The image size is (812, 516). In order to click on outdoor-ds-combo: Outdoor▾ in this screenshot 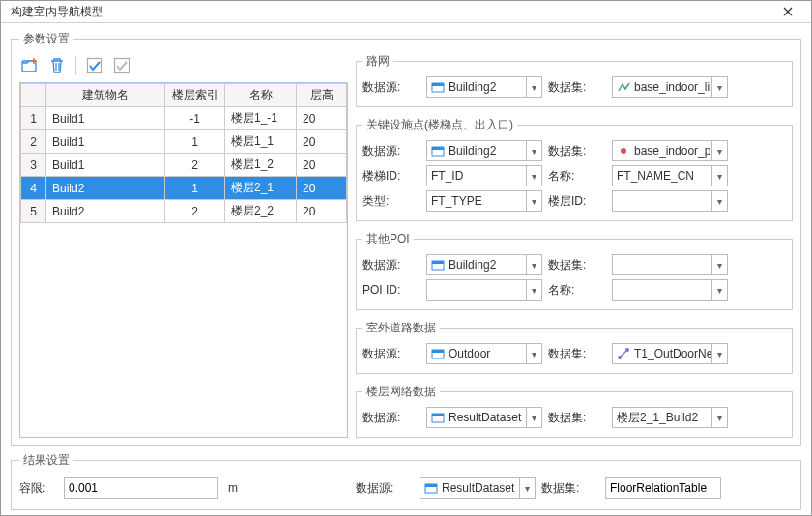, I will do `click(484, 354)`.